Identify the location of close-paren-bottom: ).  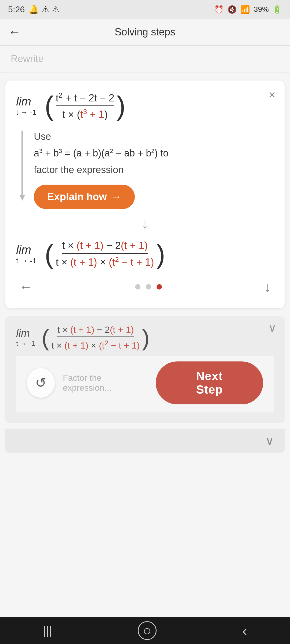
(161, 254).